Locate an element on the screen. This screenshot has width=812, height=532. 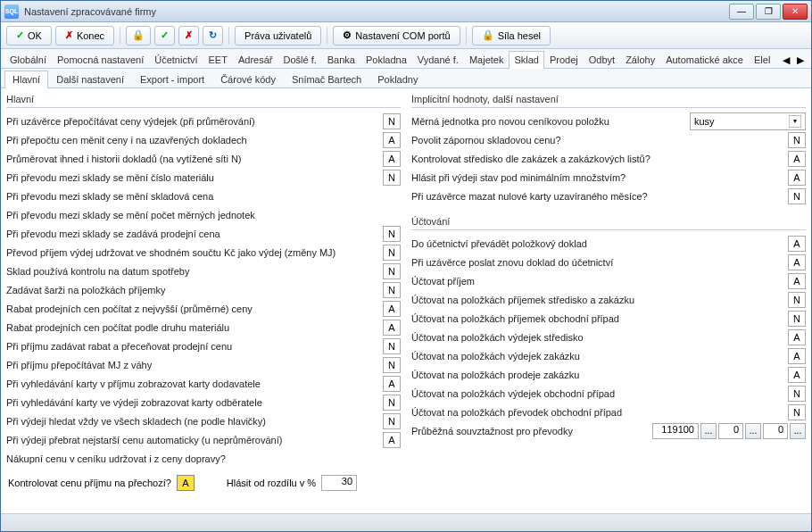
tab-eet: EET is located at coordinates (218, 60).